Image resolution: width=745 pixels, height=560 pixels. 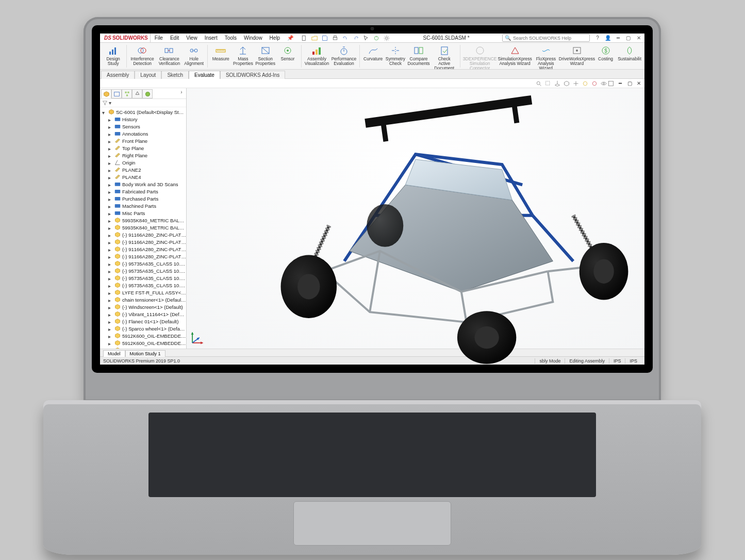 I want to click on ribbon-assemblyviz-button: Assembly Visualization, so click(x=317, y=55).